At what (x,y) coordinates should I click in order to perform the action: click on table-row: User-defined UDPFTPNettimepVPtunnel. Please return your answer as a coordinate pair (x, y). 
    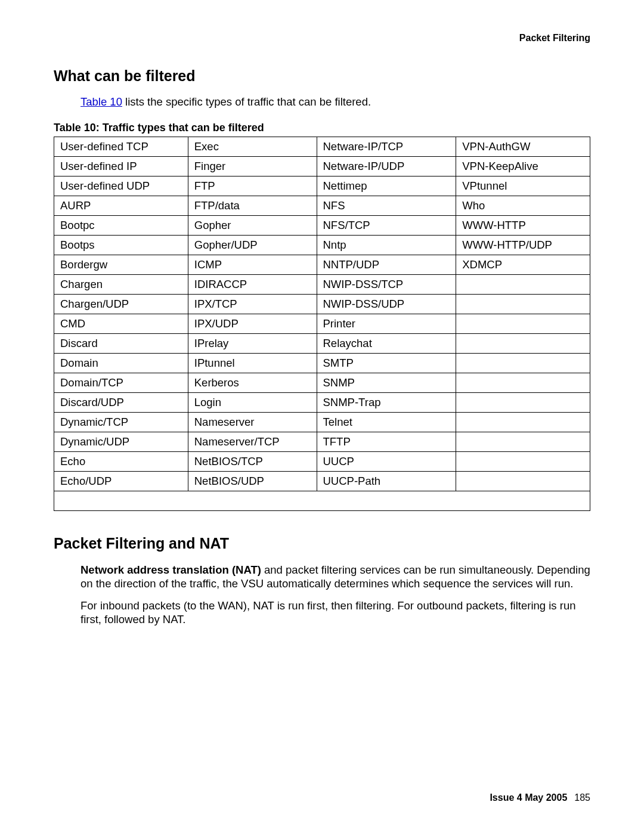
    Looking at the image, I should click on (322, 186).